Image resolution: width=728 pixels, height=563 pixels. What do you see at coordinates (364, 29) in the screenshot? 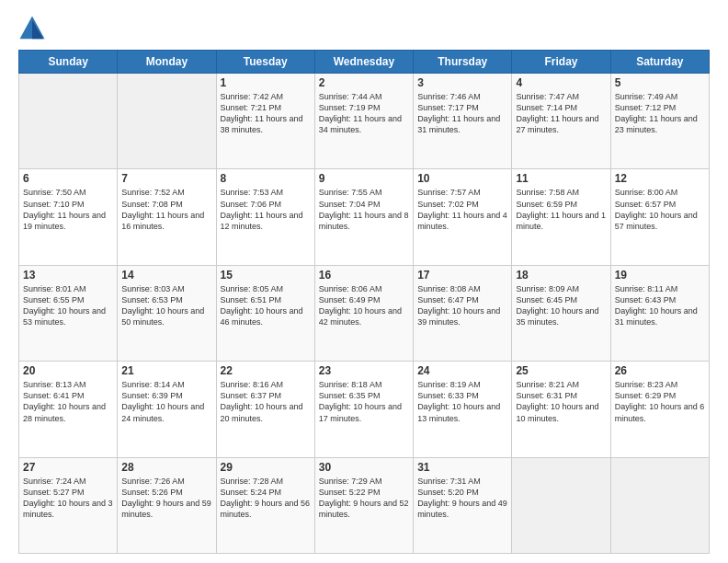
I see `header` at bounding box center [364, 29].